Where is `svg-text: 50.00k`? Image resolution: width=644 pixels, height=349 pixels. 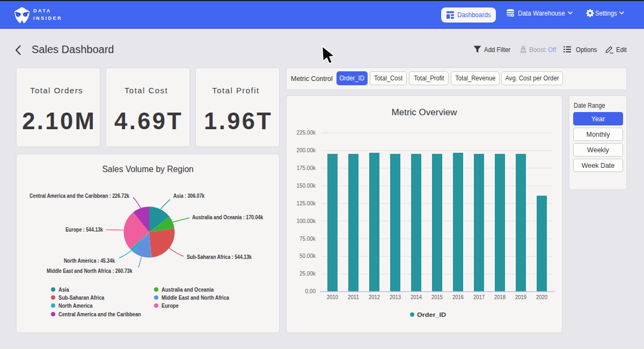
svg-text: 50.00k is located at coordinates (308, 256).